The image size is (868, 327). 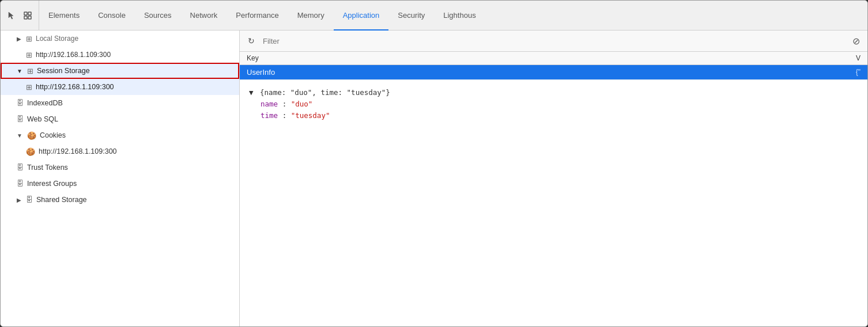 I want to click on value-summary-line: ▼ {name: "duo", time: "tuesday"}, so click(x=553, y=93).